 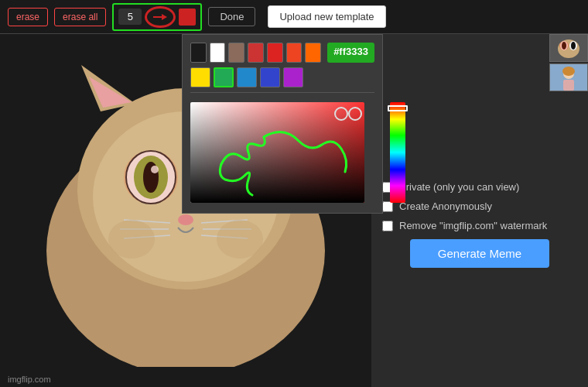 I want to click on erase-all-button: erase all, so click(x=80, y=17).